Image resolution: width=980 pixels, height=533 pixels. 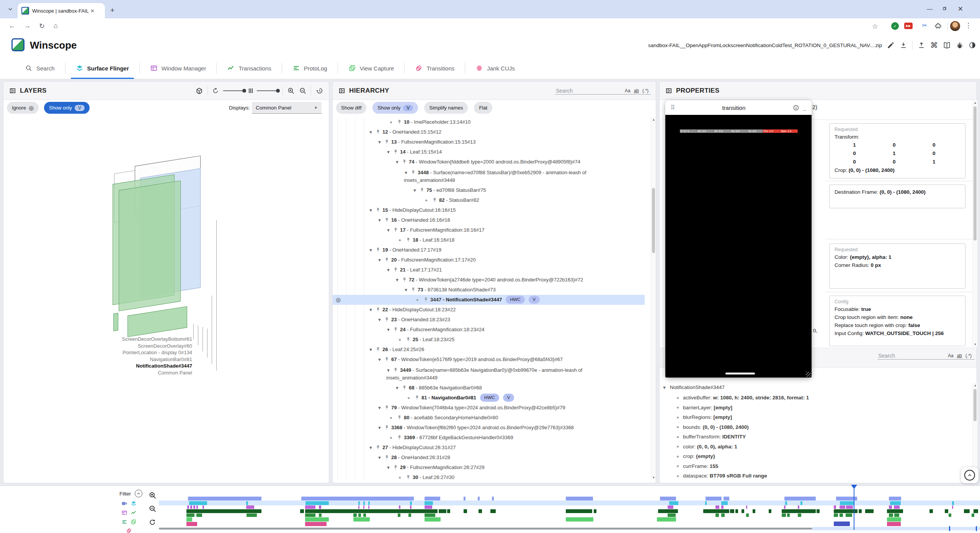 I want to click on tab-jank-cujs: Jank CUJs, so click(x=495, y=68).